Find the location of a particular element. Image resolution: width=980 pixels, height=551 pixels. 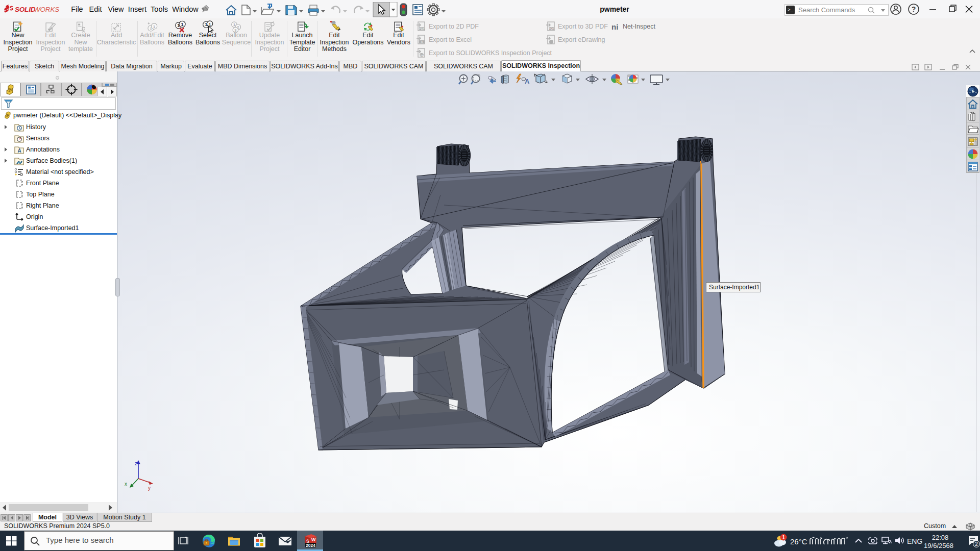

svg-text: SOLID is located at coordinates (26, 9).